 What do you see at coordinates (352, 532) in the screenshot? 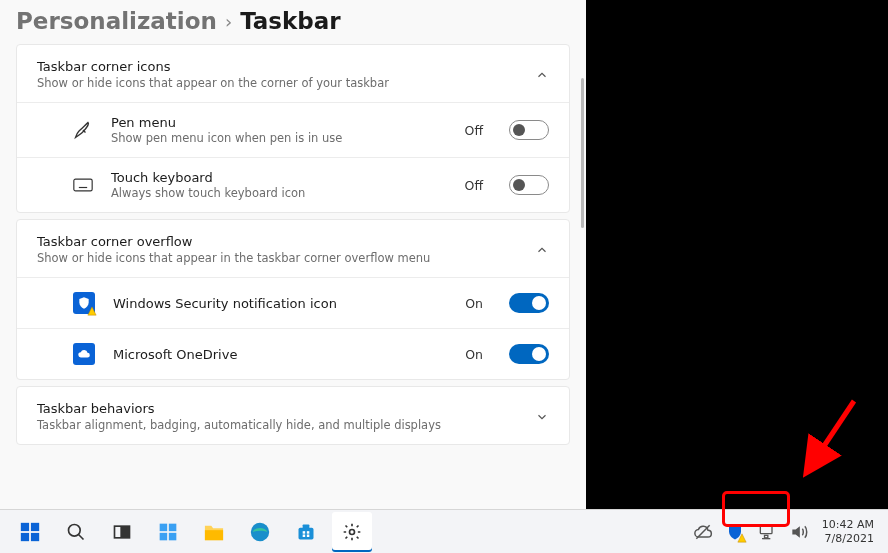
I see `settings-app-button` at bounding box center [352, 532].